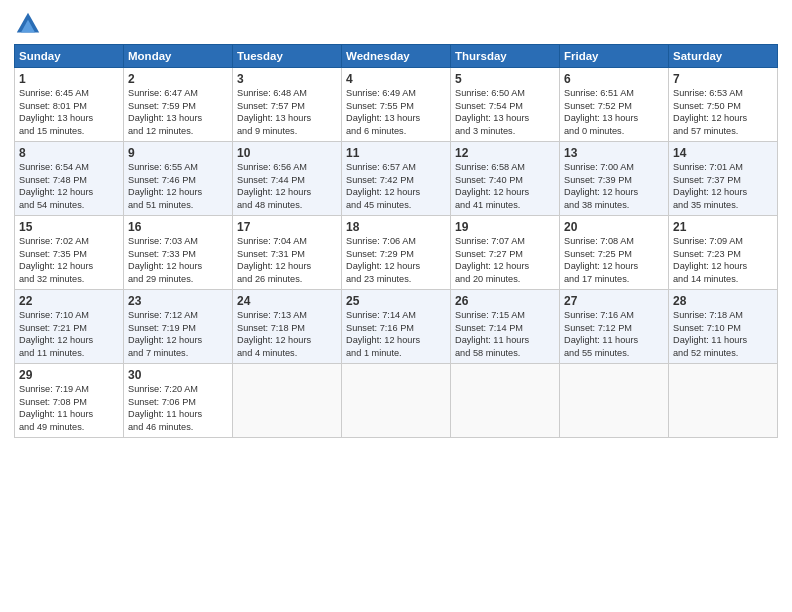  What do you see at coordinates (614, 327) in the screenshot?
I see `calendar-cell: 27Sunrise: 7:16 AM Sunset: 7:12 PM Dayli…` at bounding box center [614, 327].